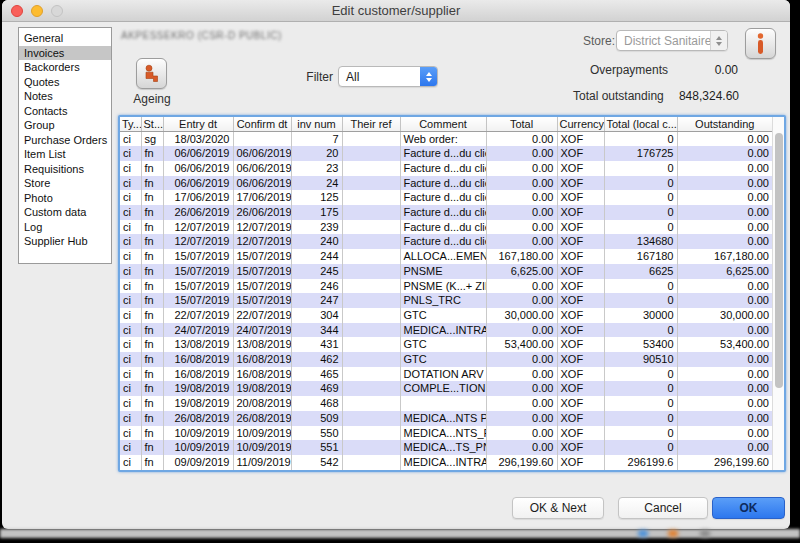 The width and height of the screenshot is (800, 543). What do you see at coordinates (443, 272) in the screenshot?
I see `cell: PNSME` at bounding box center [443, 272].